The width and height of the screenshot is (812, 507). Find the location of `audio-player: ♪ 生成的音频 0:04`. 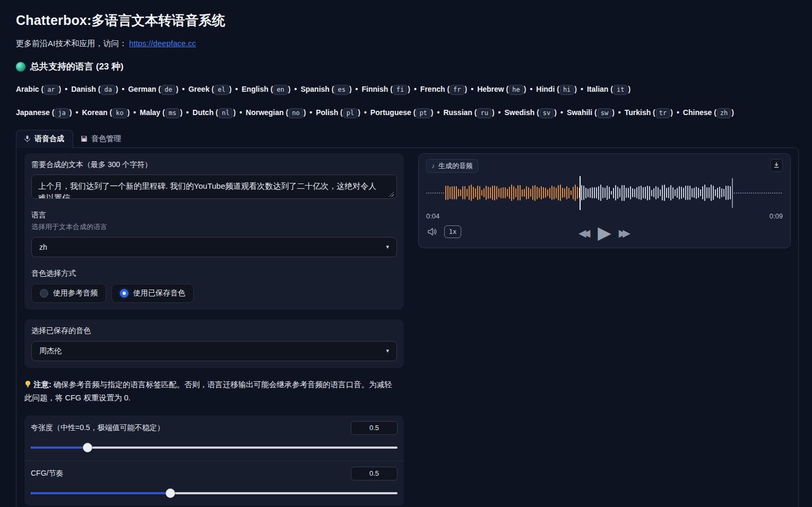

audio-player: ♪ 生成的音频 0:04 is located at coordinates (604, 200).